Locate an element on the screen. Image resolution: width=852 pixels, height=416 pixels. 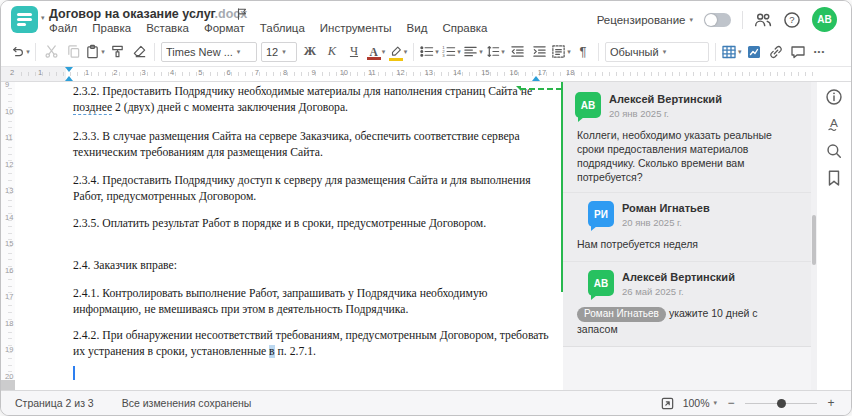
menu-view: Вид is located at coordinates (418, 28).